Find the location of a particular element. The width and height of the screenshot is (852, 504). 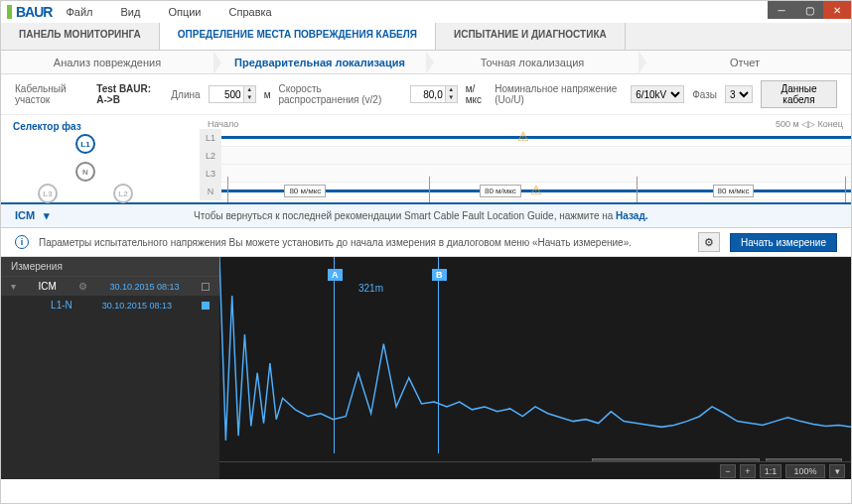

lane-l2 is located at coordinates (536, 156).